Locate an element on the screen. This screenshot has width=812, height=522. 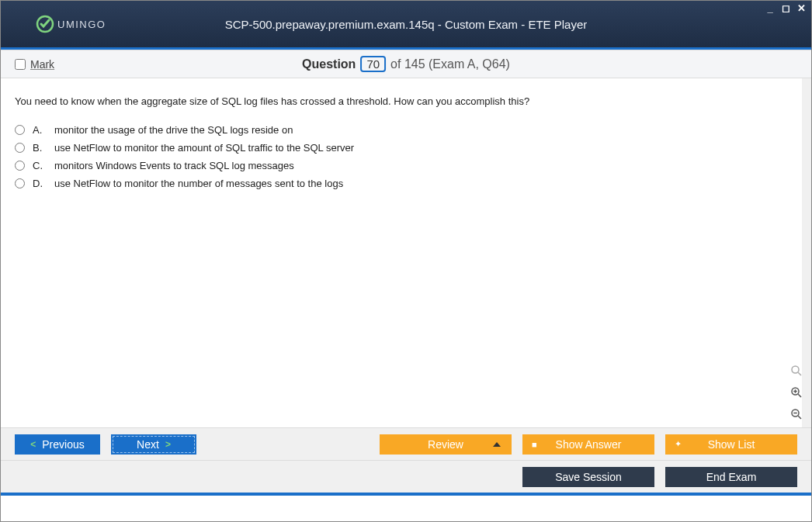
chevron-right-icon: > is located at coordinates (168, 444).